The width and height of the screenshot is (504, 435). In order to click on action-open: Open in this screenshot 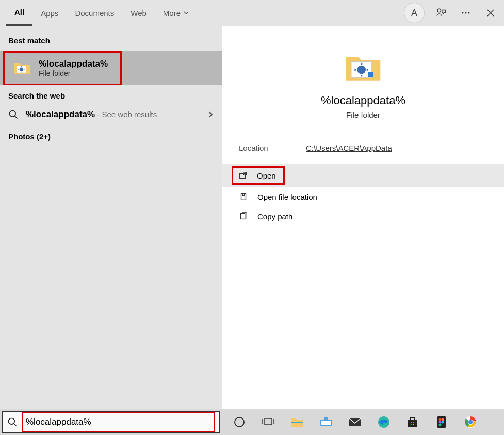, I will do `click(363, 175)`.